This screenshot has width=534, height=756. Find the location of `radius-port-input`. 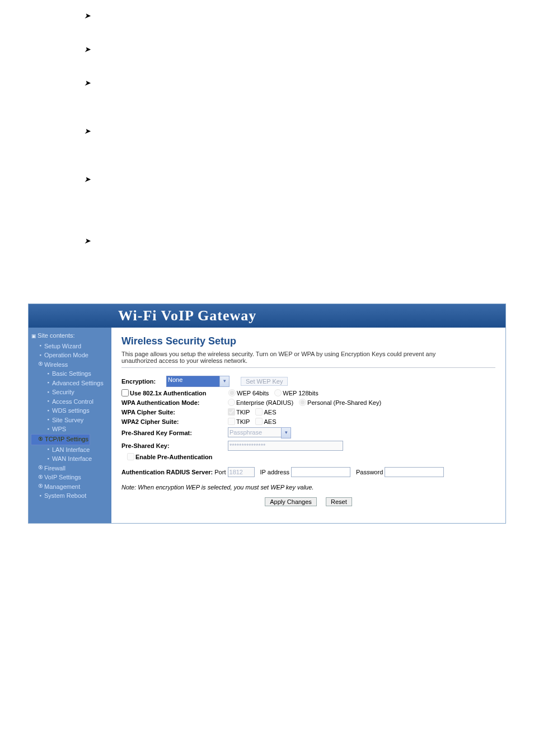

radius-port-input is located at coordinates (241, 472).